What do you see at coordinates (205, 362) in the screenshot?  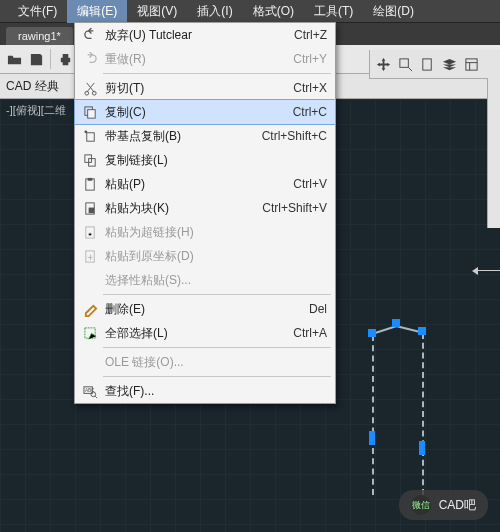 I see `menu-ole-link: OLE 链接(O)...` at bounding box center [205, 362].